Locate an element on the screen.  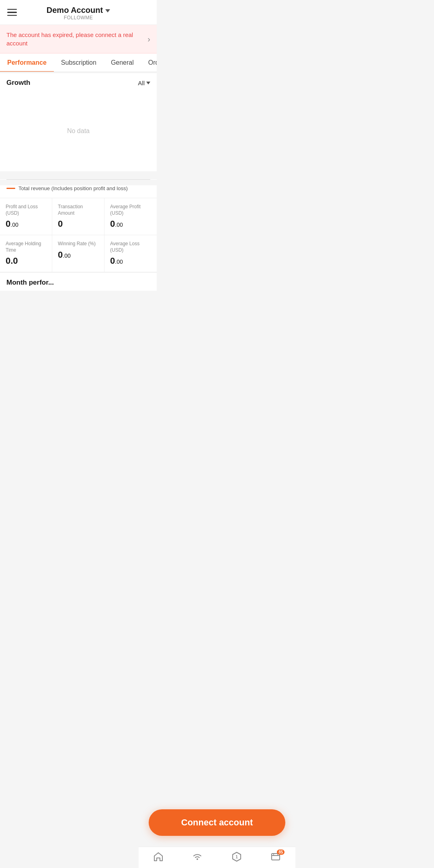
chart-legend: Total revenue (Includes position profit … is located at coordinates (78, 191).